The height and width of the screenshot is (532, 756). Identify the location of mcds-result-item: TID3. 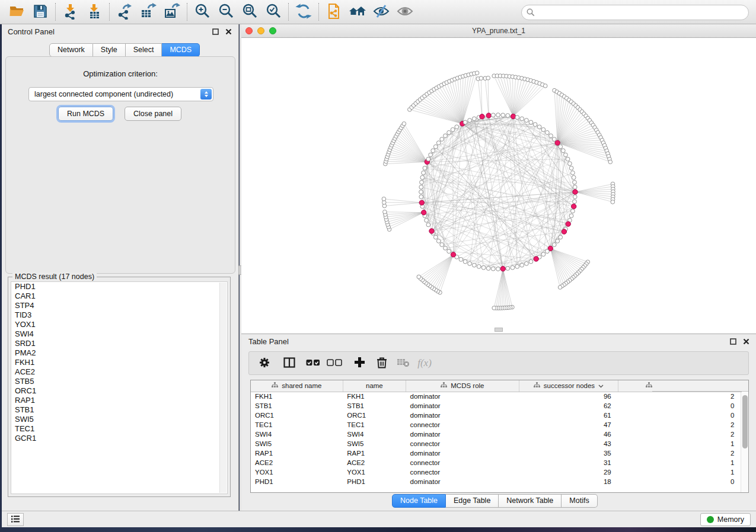
(119, 315).